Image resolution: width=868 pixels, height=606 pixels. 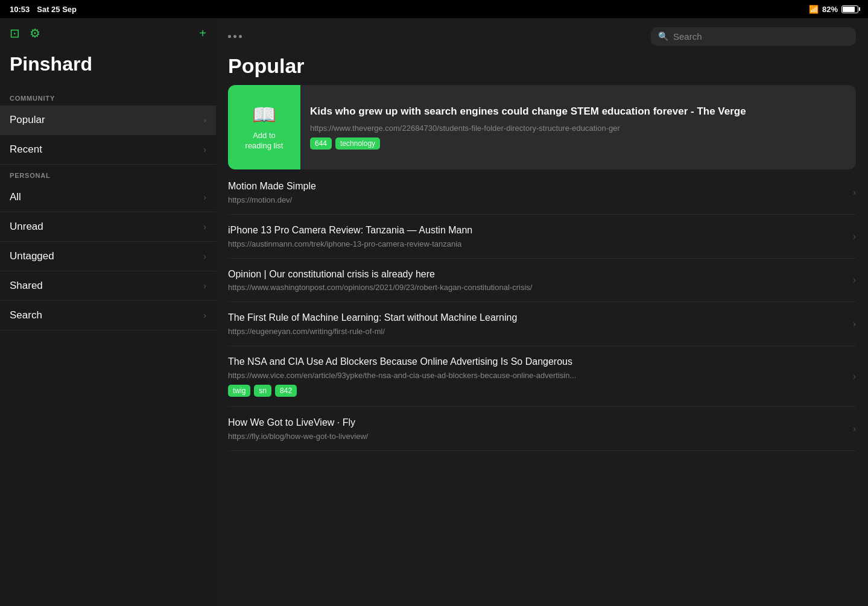 What do you see at coordinates (286, 391) in the screenshot?
I see `article-tag-842: 842` at bounding box center [286, 391].